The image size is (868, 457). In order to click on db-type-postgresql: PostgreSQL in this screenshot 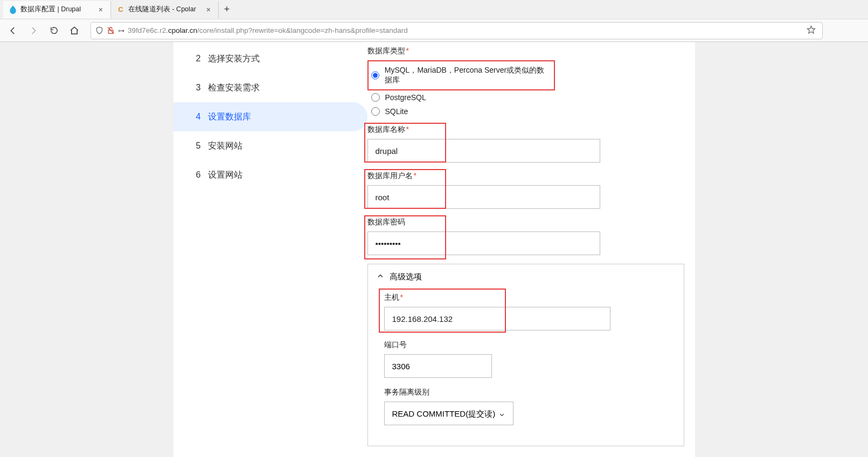, I will do `click(526, 97)`.